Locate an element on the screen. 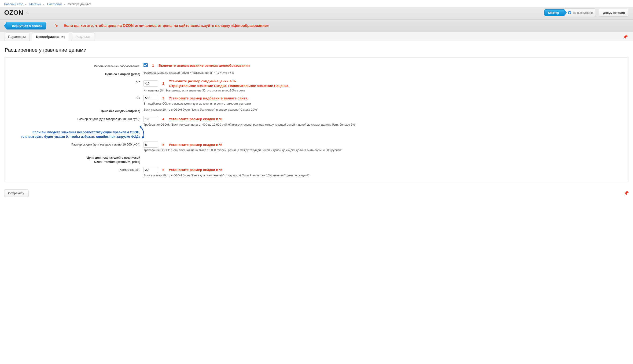 This screenshot has width=633, height=364. crumb-settings: Настройки is located at coordinates (55, 4).